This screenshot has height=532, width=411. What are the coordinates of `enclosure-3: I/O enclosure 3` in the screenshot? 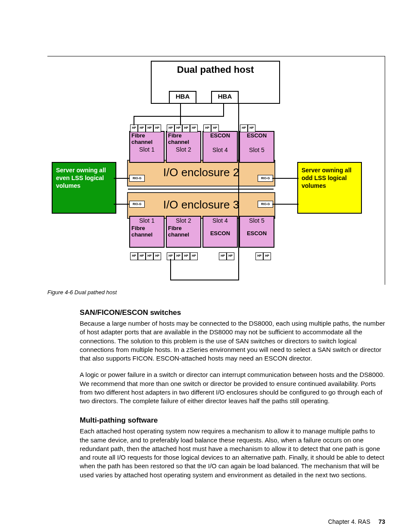 It's located at (201, 205).